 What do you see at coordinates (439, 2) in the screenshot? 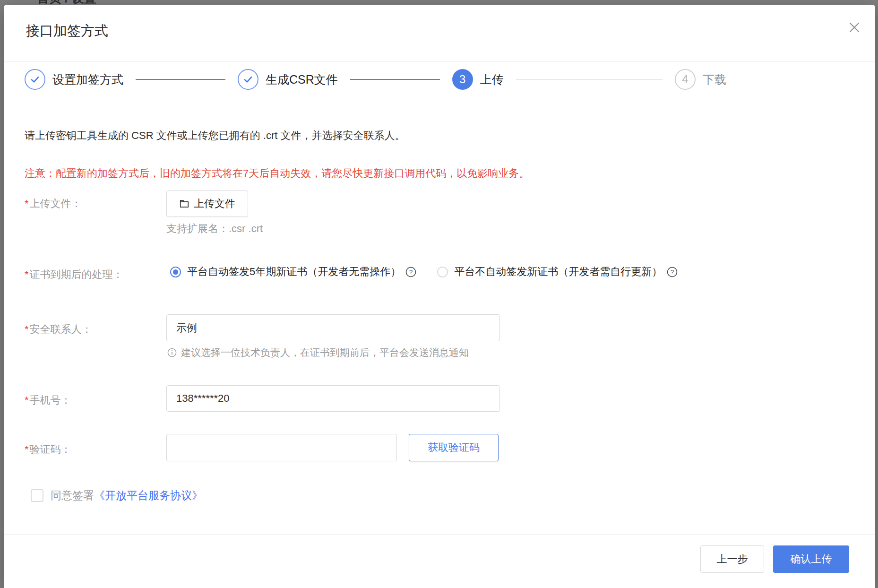
I see `dimmed-page-backdrop: 首页 / 设置` at bounding box center [439, 2].